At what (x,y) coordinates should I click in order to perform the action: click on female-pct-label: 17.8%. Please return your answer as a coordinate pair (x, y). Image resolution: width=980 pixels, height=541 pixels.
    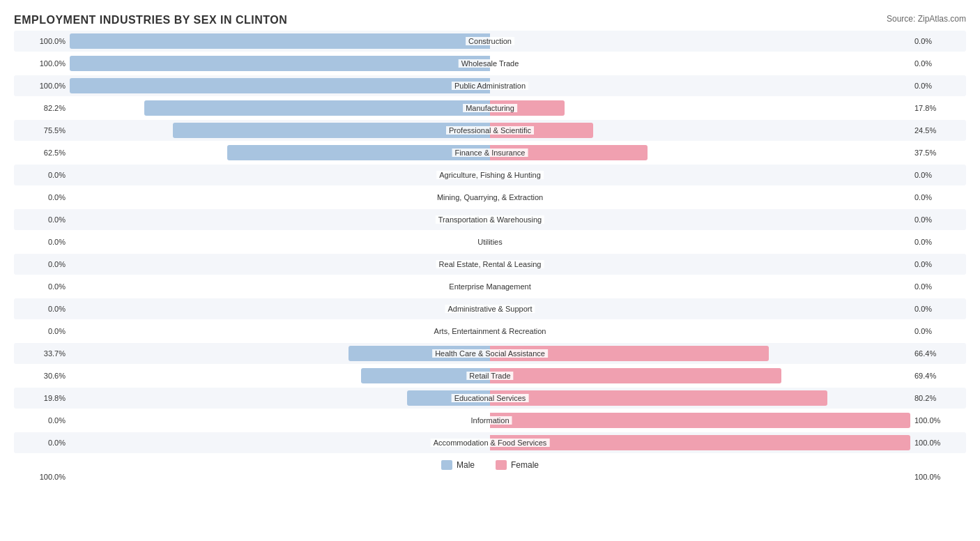
    Looking at the image, I should click on (938, 108).